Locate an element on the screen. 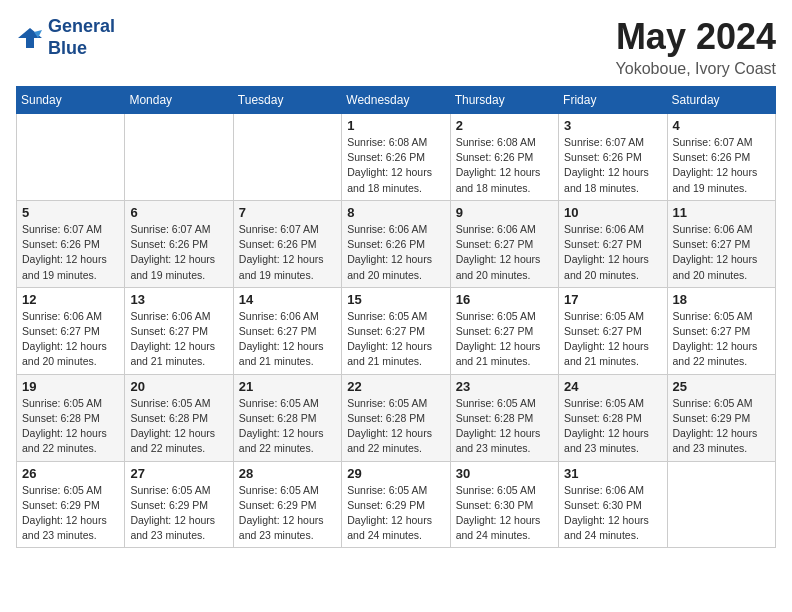 The height and width of the screenshot is (612, 792). calendar-cell: 2Sunrise: 6:08 AM Sunset: 6:26 PM Daylig… is located at coordinates (504, 158).